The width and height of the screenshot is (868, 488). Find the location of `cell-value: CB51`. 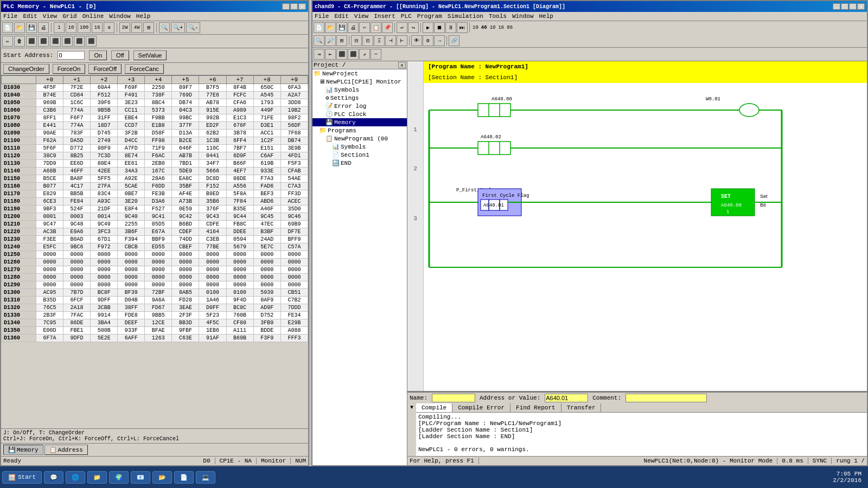

cell-value: CB51 is located at coordinates (294, 293).